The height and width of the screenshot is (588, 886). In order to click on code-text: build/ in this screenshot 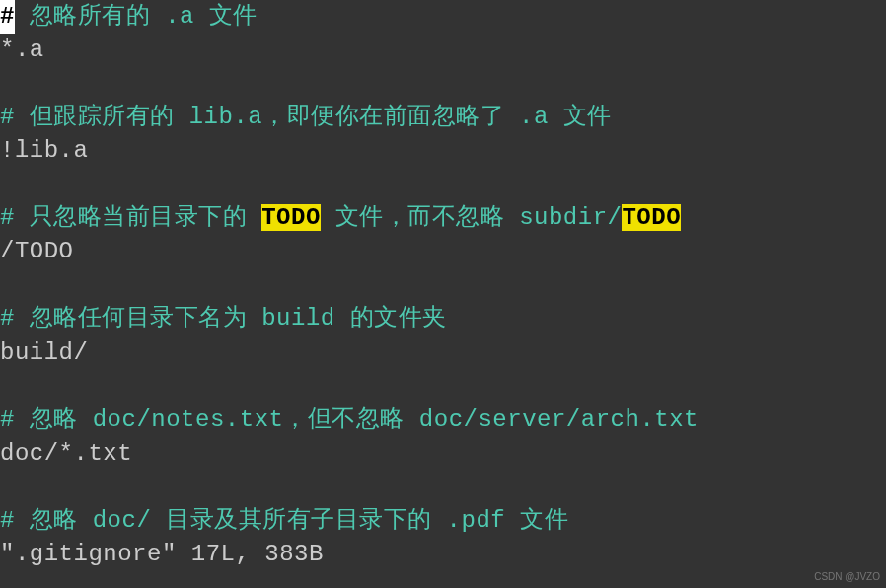, I will do `click(43, 353)`.